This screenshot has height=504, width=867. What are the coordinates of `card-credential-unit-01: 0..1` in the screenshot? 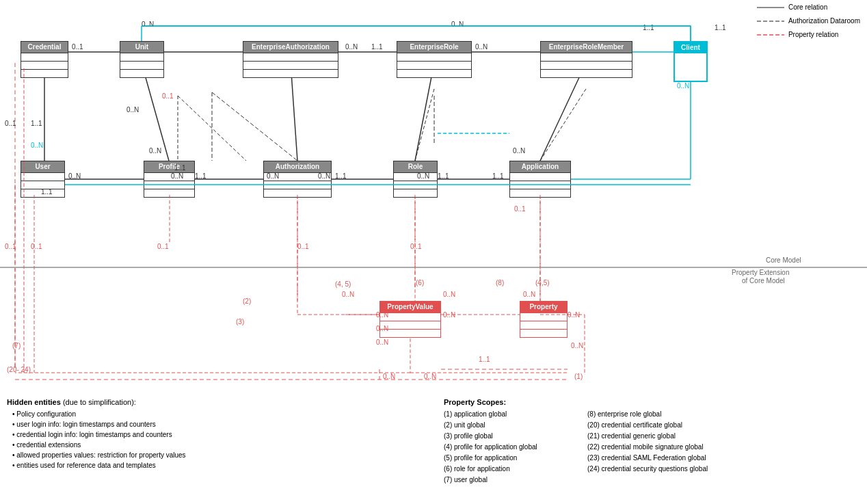 It's located at (78, 47).